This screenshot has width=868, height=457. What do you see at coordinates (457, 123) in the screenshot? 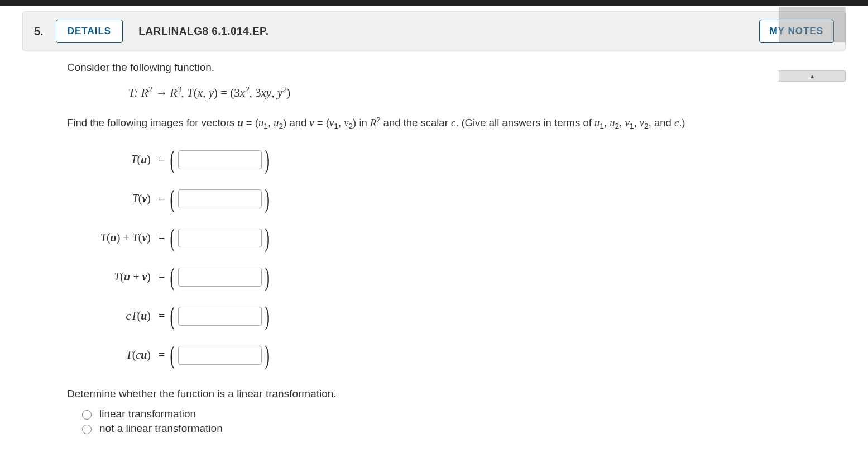
I see `instruction-text: Find the following images for vectors u …` at bounding box center [457, 123].